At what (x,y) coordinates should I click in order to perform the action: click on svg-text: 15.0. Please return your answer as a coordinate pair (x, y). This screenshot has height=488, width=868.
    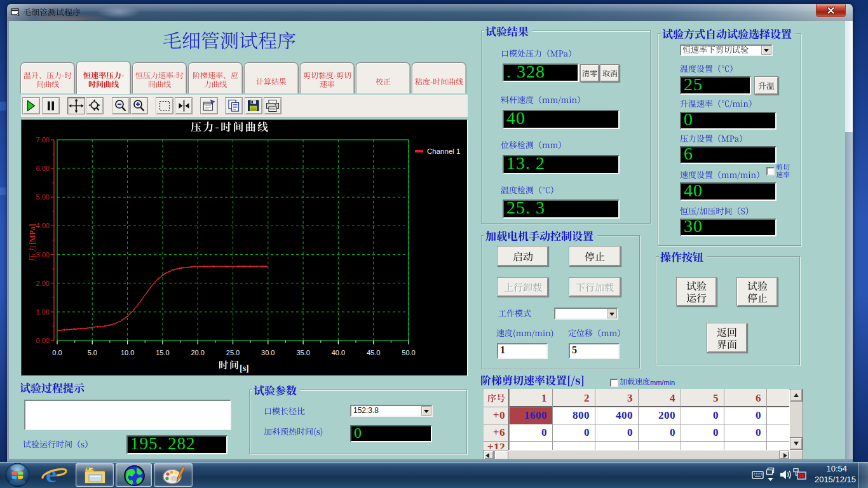
    Looking at the image, I should click on (163, 353).